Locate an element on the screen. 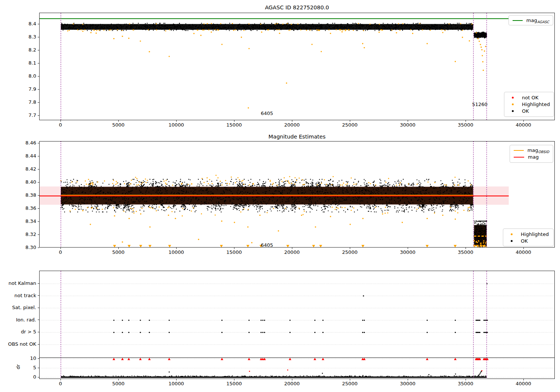 The width and height of the screenshot is (560, 392). legend-item-mag-agasc: magAGASC is located at coordinates (531, 21).